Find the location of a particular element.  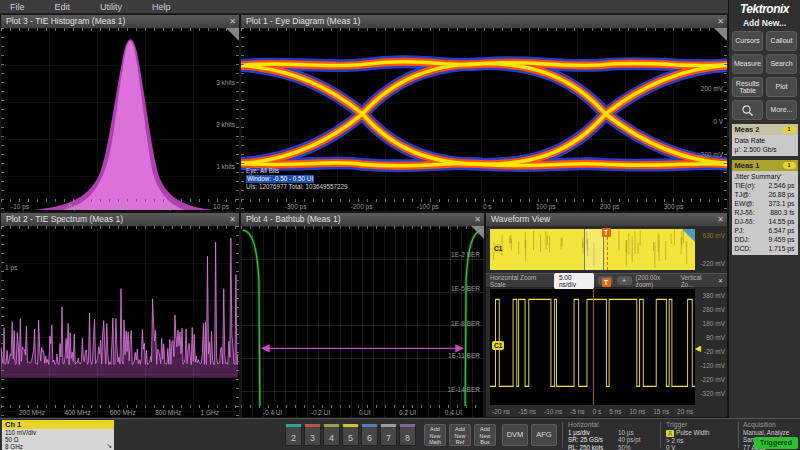

meas-row: PJ:6.547 ps is located at coordinates (765, 230).